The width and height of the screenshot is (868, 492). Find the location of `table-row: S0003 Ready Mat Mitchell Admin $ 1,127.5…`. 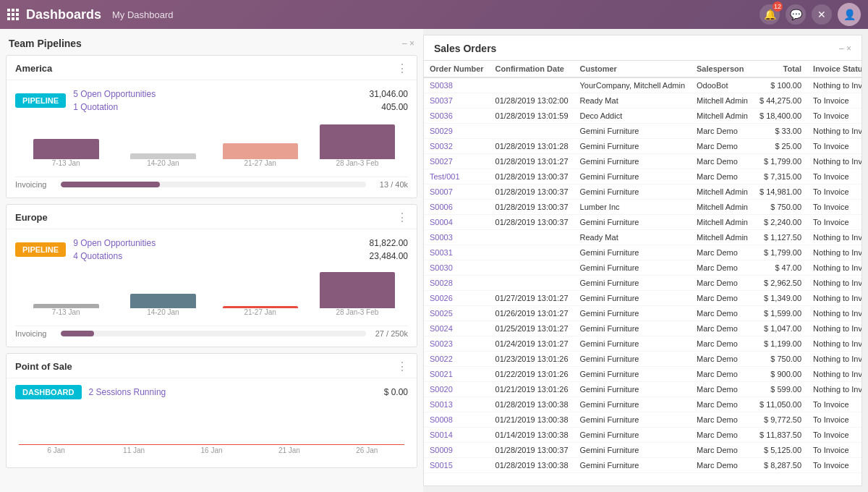

table-row: S0003 Ready Mat Mitchell Admin $ 1,127.5… is located at coordinates (643, 237).